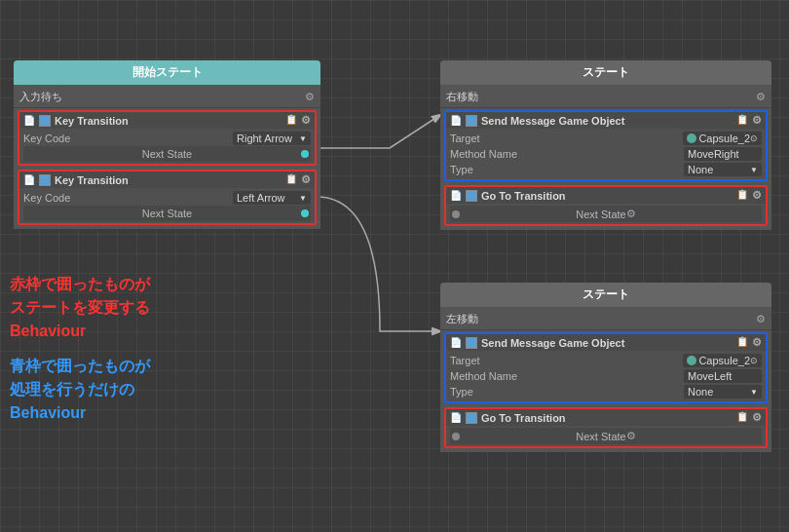 This screenshot has height=532, width=789. What do you see at coordinates (272, 198) in the screenshot?
I see `kt2-keycode-value: Left Arrow` at bounding box center [272, 198].